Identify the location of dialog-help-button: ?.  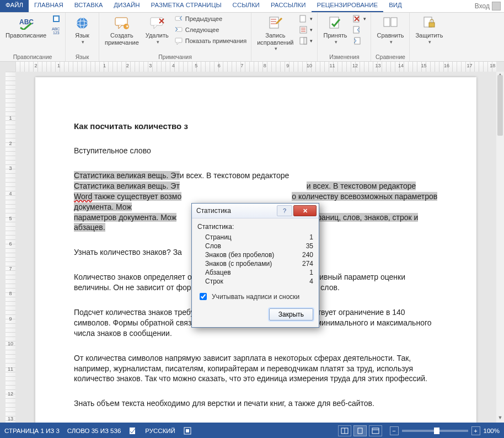
(285, 211).